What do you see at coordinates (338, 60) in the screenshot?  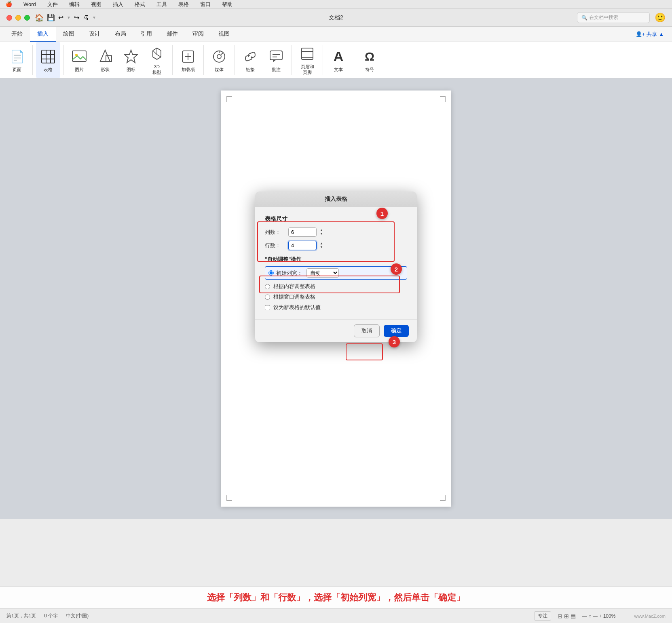 I see `ribbon-group-text: A 文本` at bounding box center [338, 60].